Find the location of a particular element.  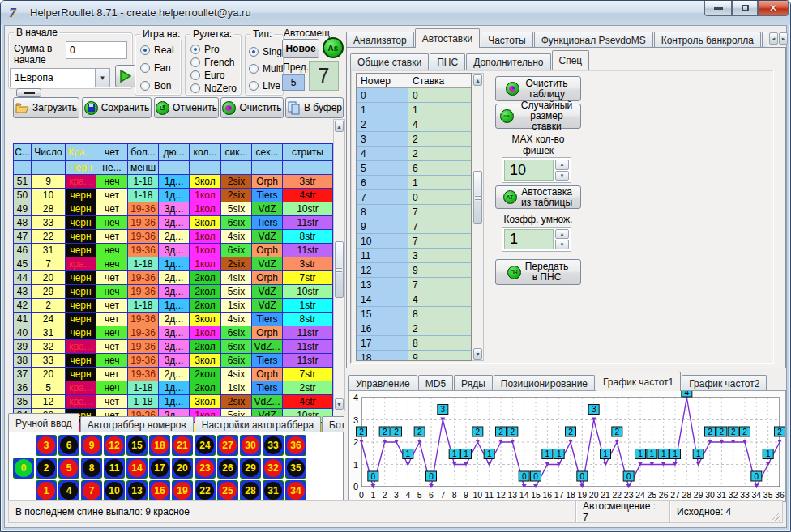

tab-positioning: Позиционирование is located at coordinates (545, 383).